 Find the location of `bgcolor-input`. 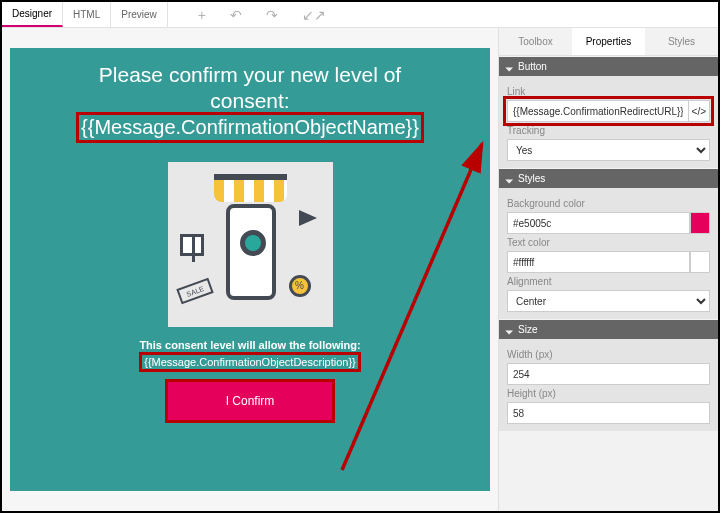

bgcolor-input is located at coordinates (598, 223).